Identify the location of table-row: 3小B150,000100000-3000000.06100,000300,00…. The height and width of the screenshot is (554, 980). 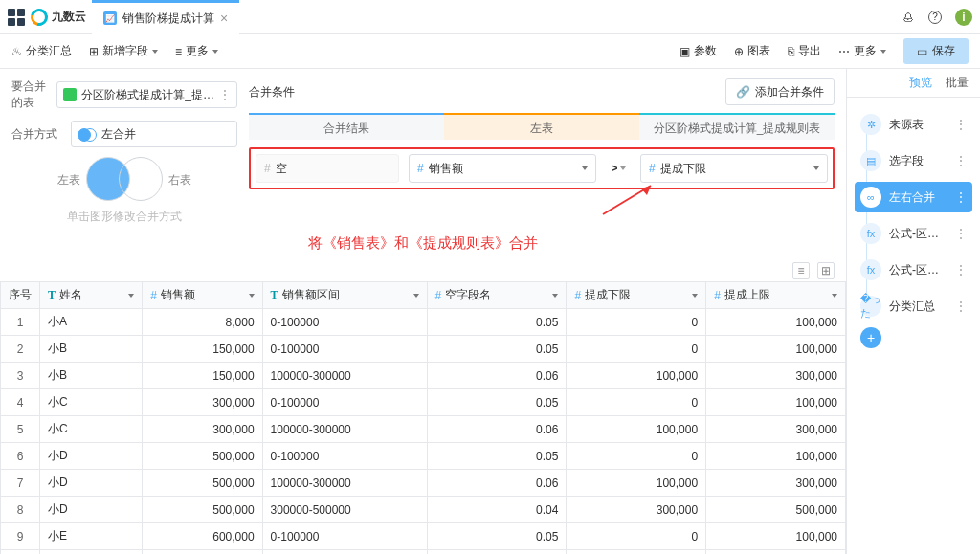
(423, 376).